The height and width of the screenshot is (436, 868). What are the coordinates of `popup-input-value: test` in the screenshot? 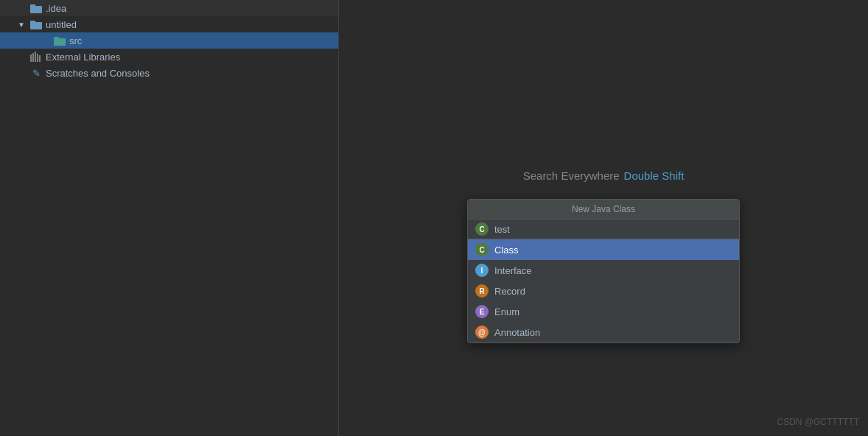 It's located at (503, 230).